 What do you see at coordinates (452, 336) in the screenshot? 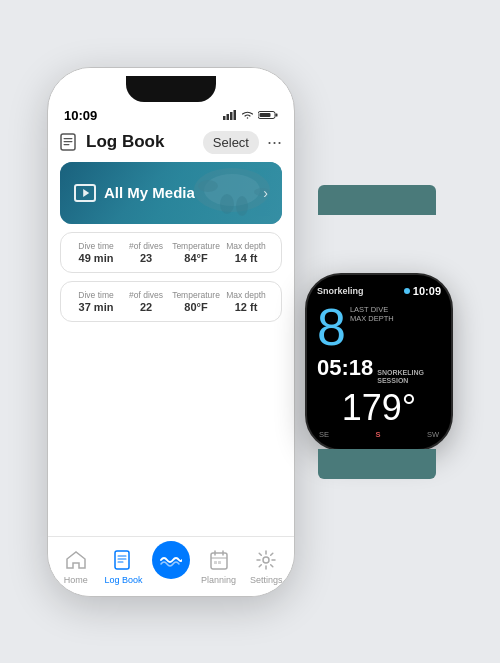
I see `watch-crown` at bounding box center [452, 336].